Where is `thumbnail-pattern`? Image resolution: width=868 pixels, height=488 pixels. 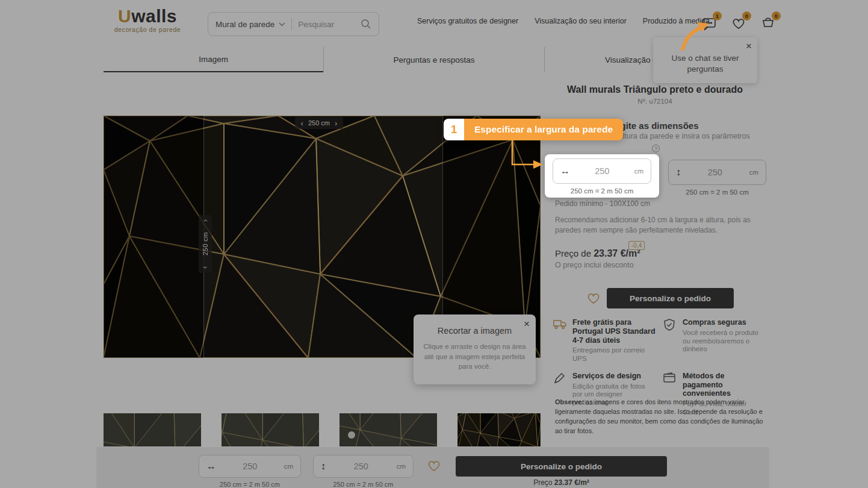
thumbnail-pattern is located at coordinates (499, 430).